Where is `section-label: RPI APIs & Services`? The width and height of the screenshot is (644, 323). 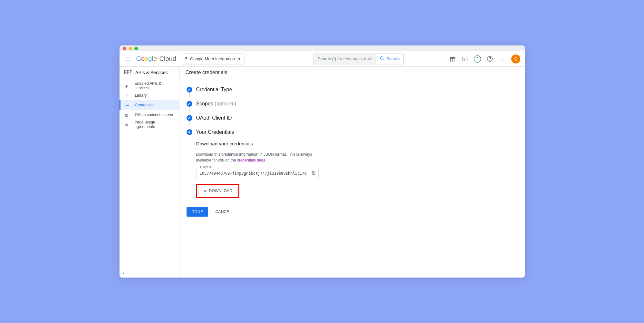
section-label: RPI APIs & Services is located at coordinates (149, 72).